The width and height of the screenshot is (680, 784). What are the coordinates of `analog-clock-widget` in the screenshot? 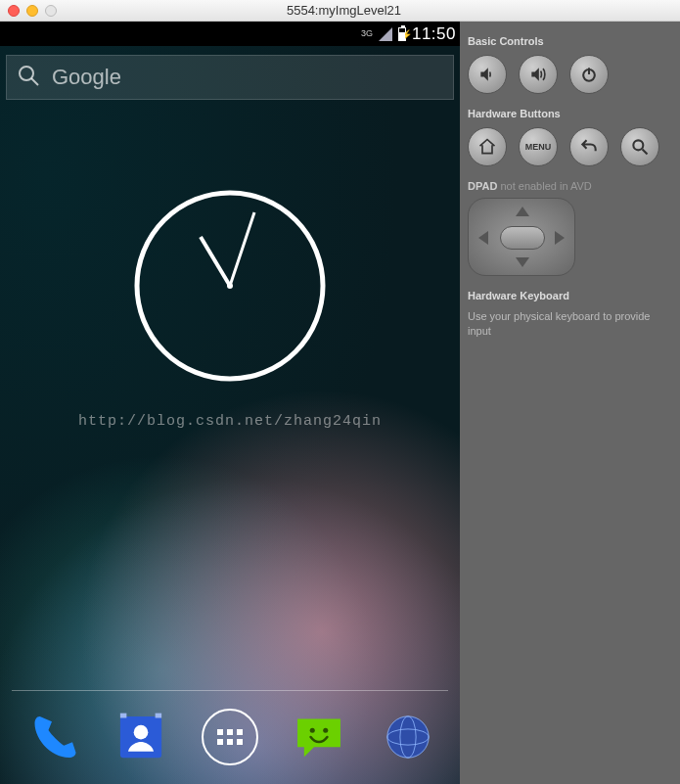 It's located at (230, 286).